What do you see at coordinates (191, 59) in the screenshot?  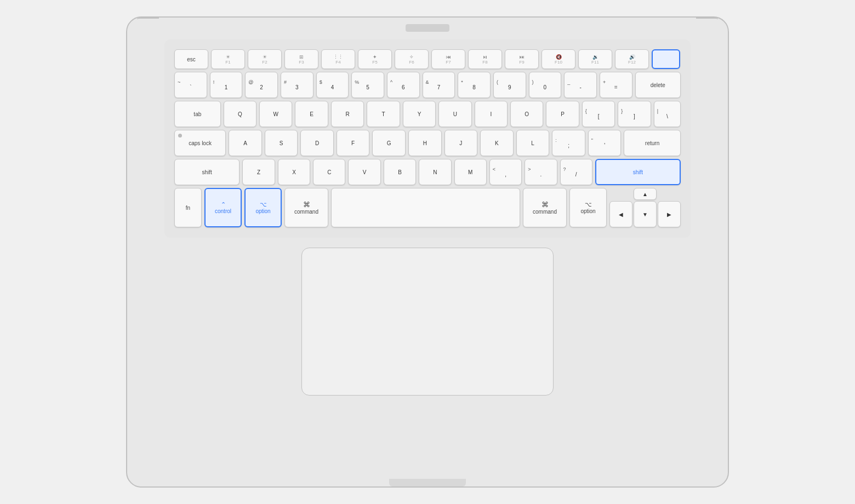 I see `key-esc: esc` at bounding box center [191, 59].